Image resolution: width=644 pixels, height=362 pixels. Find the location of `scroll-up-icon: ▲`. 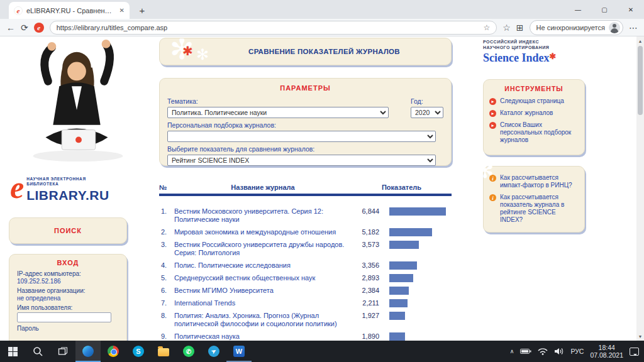

scroll-up-icon: ▲ is located at coordinates (640, 41).